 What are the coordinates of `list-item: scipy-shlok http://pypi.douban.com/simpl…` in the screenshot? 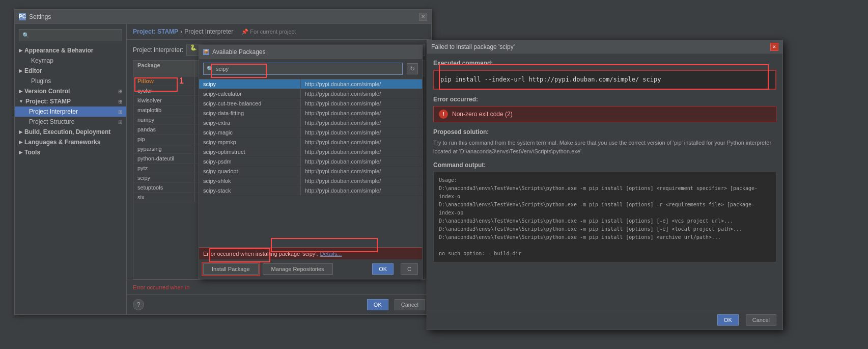 It's located at (311, 181).